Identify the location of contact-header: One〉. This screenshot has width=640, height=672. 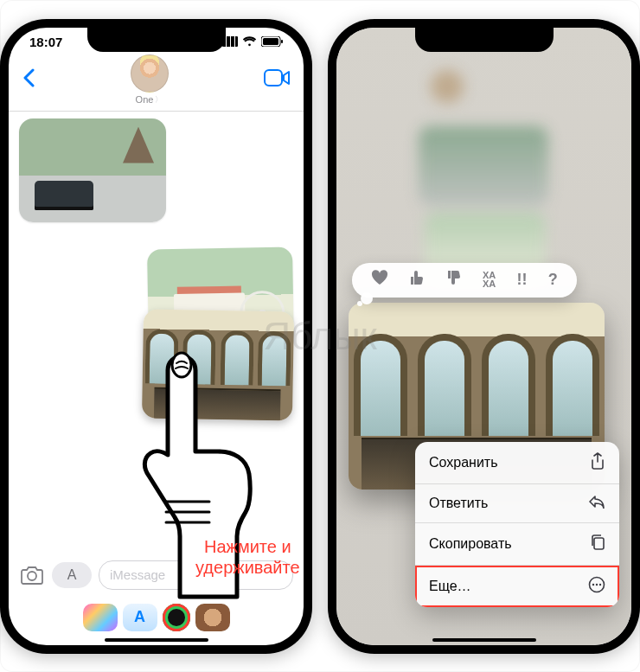
(150, 80).